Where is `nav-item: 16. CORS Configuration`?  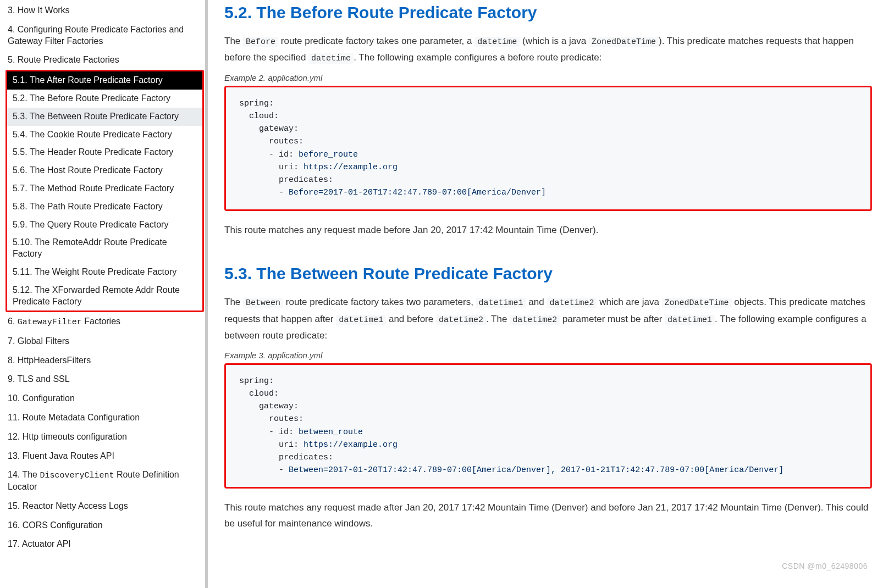
nav-item: 16. CORS Configuration is located at coordinates (102, 525).